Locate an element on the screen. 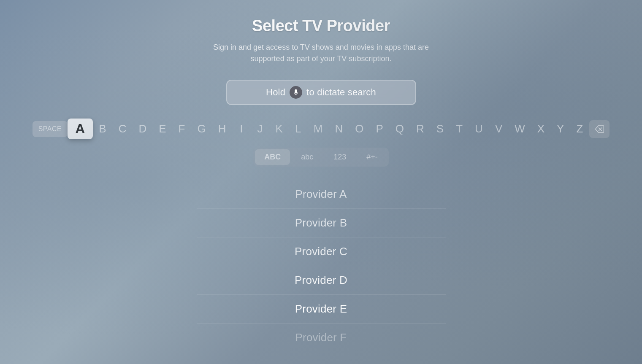  provider-item-3: Provider D is located at coordinates (321, 280).